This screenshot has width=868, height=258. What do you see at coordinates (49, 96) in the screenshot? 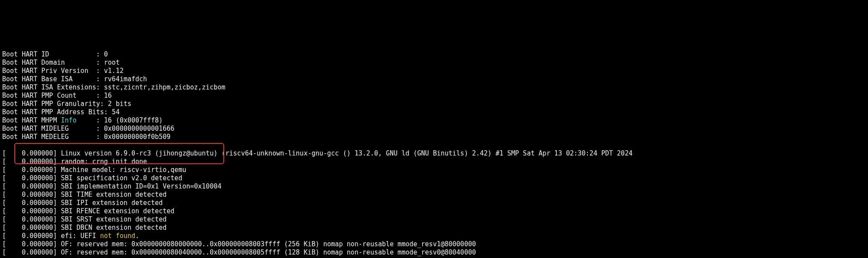
I see `hart-label: Boot HART PMP Count` at bounding box center [49, 96].